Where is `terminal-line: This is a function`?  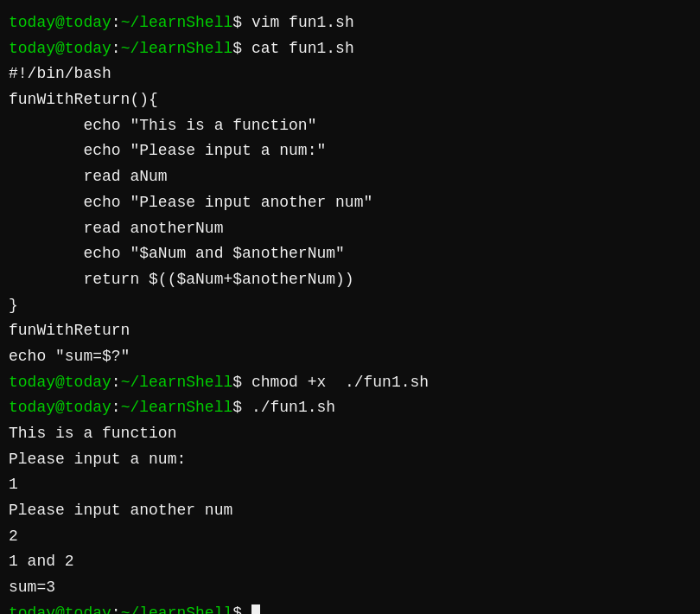 terminal-line: This is a function is located at coordinates (350, 434).